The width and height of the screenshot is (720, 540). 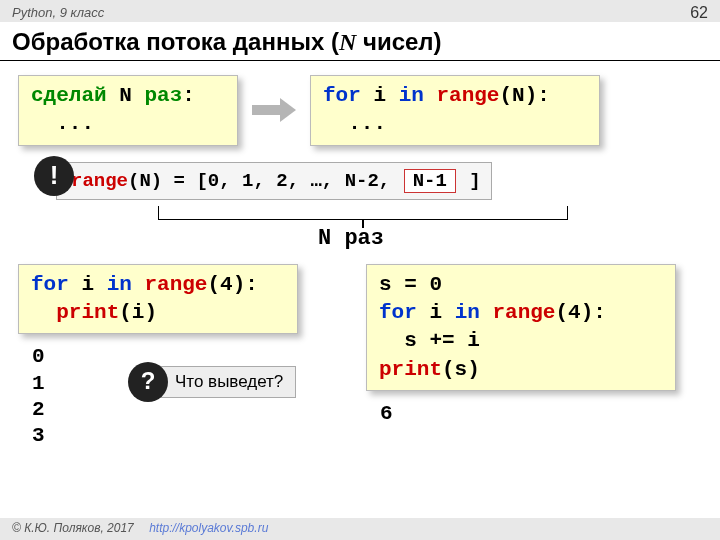 What do you see at coordinates (163, 96) in the screenshot?
I see `kw-times: раз` at bounding box center [163, 96].